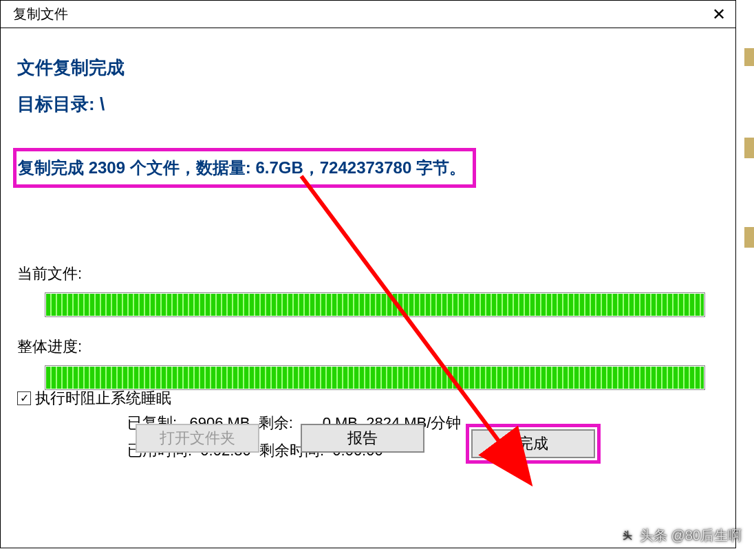 Image resolution: width=754 pixels, height=560 pixels. What do you see at coordinates (363, 438) in the screenshot?
I see `report-button: 报告` at bounding box center [363, 438].